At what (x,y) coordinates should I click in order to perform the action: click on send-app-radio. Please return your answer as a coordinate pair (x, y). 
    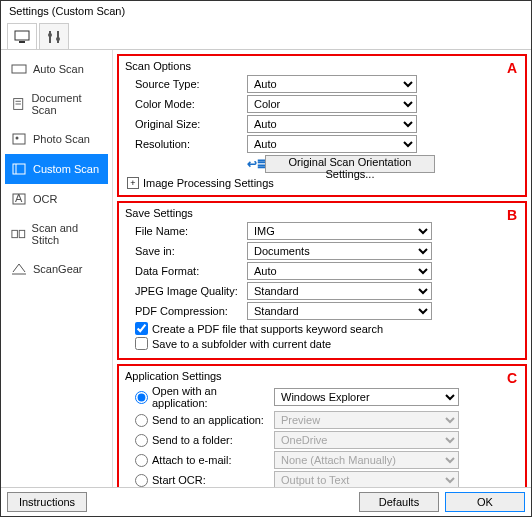
    Looking at the image, I should click on (142, 420).